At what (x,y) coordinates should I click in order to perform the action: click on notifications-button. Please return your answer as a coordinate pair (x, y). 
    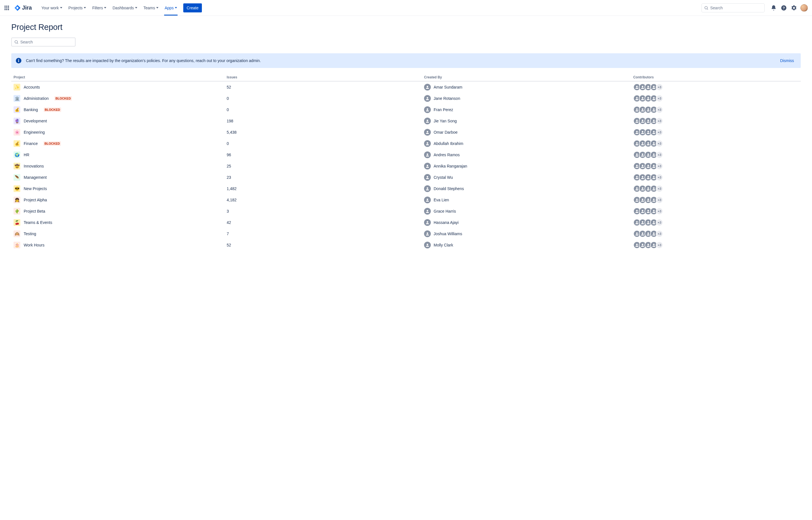
    Looking at the image, I should click on (774, 8).